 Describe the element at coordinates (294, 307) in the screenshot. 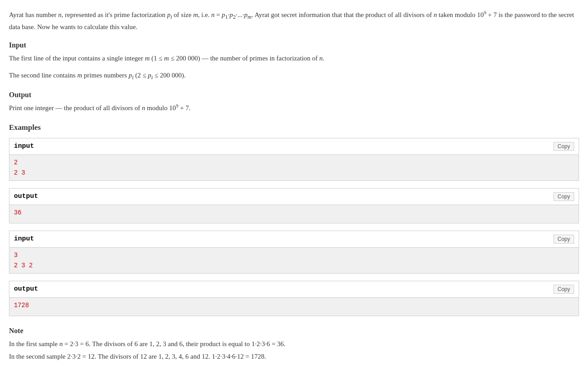

I see `example2-output-content: 1728` at that location.